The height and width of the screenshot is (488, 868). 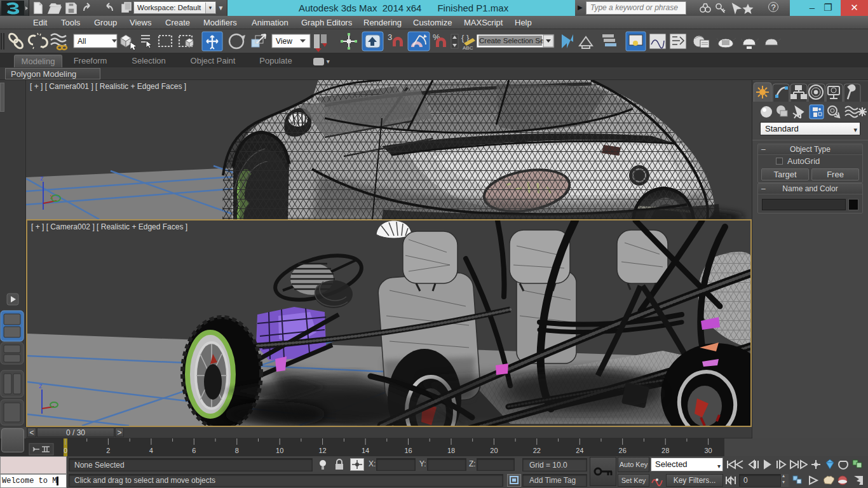 What do you see at coordinates (81, 41) in the screenshot?
I see `svg-text: All` at bounding box center [81, 41].